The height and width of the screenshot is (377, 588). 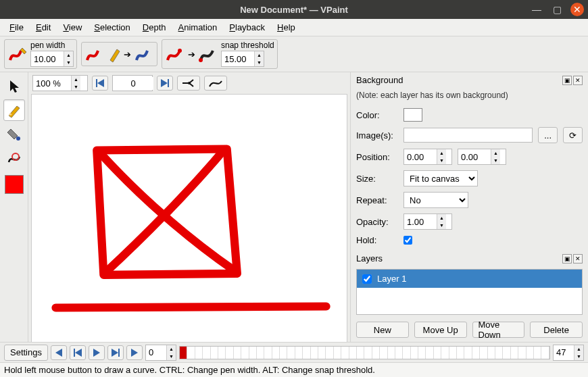 I want to click on size-label: Size:, so click(x=377, y=178).